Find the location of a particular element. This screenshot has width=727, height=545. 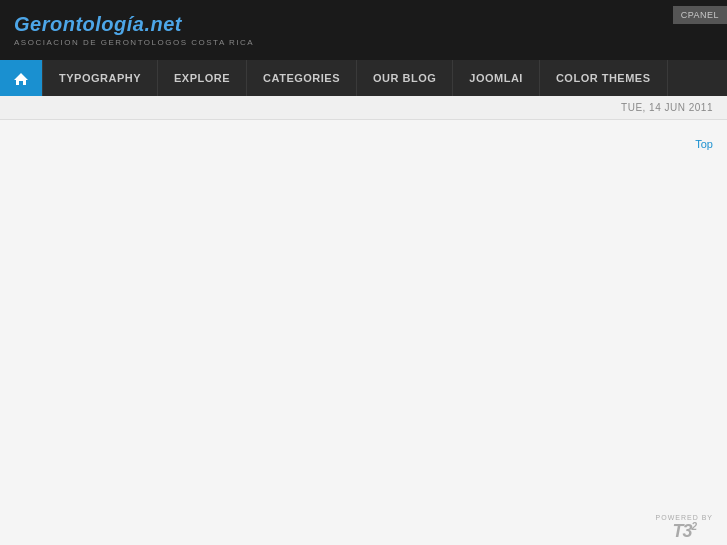

nav-item-categories: CATEGORIES is located at coordinates (302, 78).